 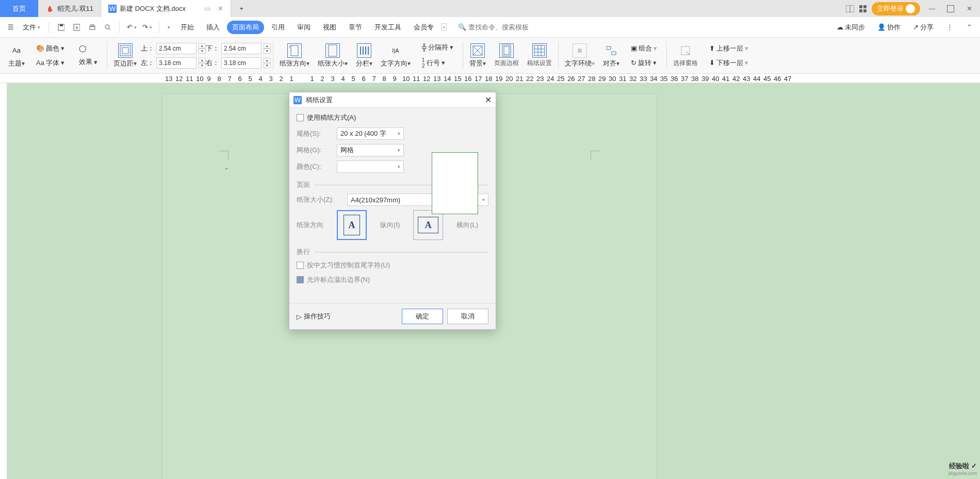 I want to click on close-window-button: ✕, so click(x=969, y=9).